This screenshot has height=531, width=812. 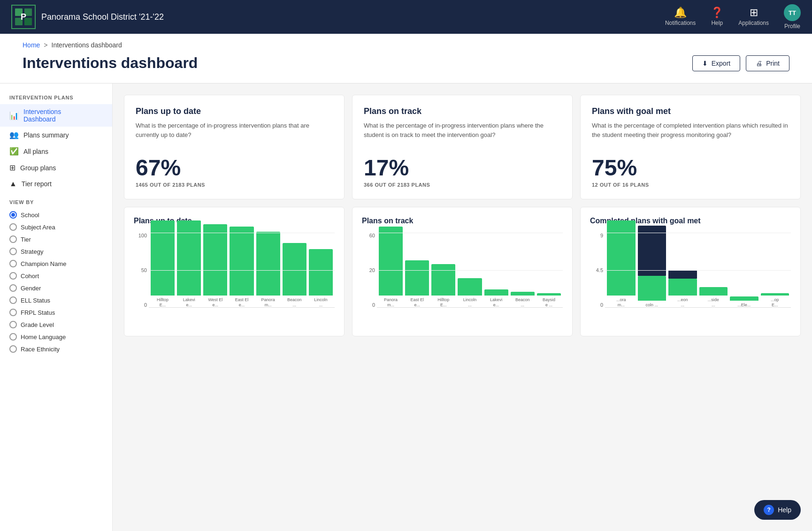 What do you see at coordinates (56, 264) in the screenshot?
I see `radio-champion-name: Champion Name` at bounding box center [56, 264].